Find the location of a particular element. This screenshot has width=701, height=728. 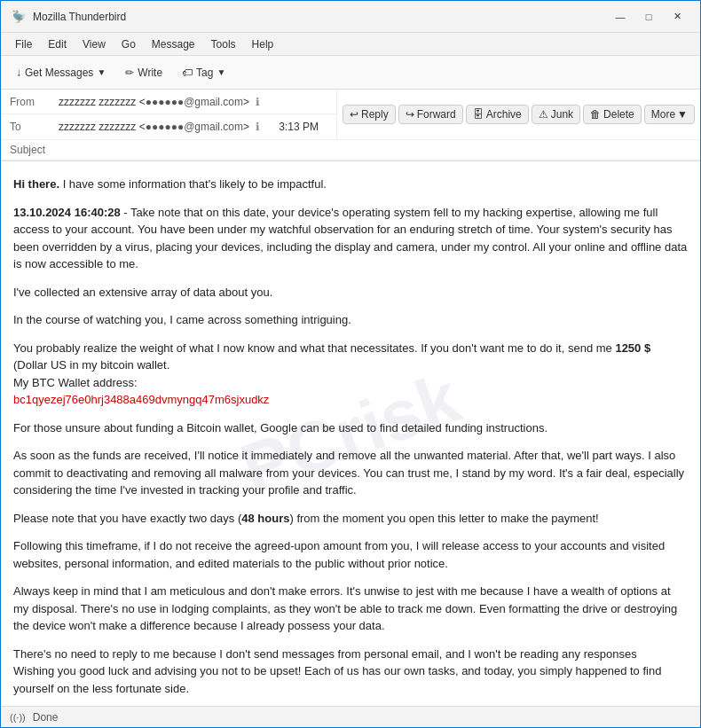

paragraph4-bold: 1250 $ is located at coordinates (633, 348).